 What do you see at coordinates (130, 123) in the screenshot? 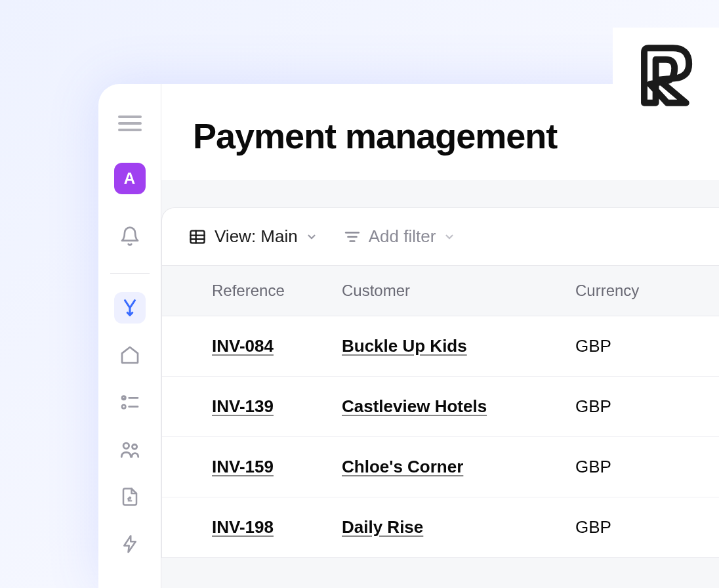
I see `menu-icon` at bounding box center [130, 123].